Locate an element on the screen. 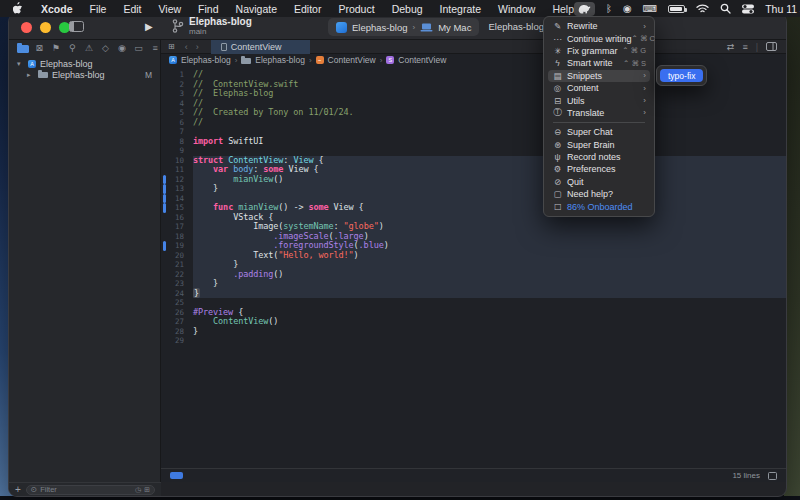  tree-row-group: ▸ Elephas-blog M is located at coordinates (84, 74).